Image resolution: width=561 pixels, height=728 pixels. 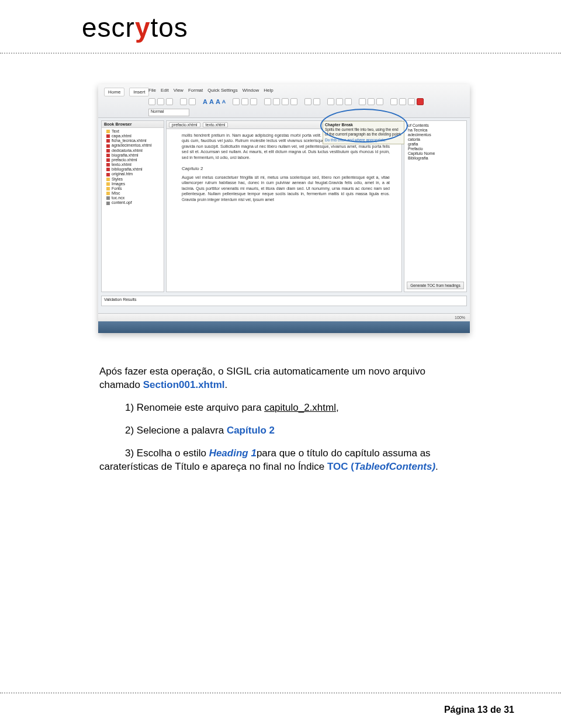 I want to click on toc-icon, so click(x=403, y=102).